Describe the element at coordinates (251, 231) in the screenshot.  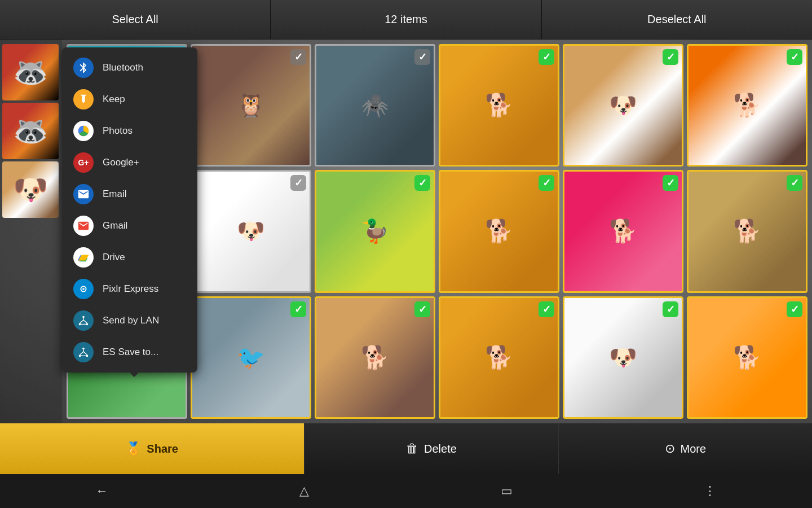
I see `grid-item-8: 🐶✓` at that location.